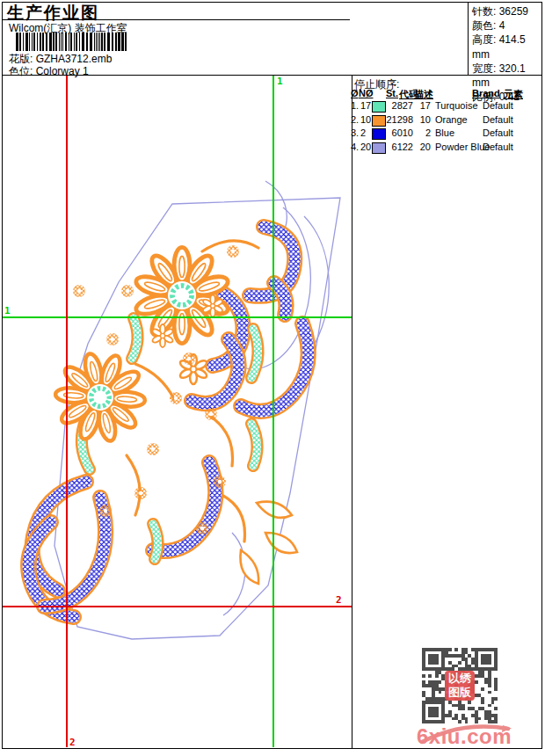  Describe the element at coordinates (7, 311) in the screenshot. I see `start-marker-label-left: 1` at that location.